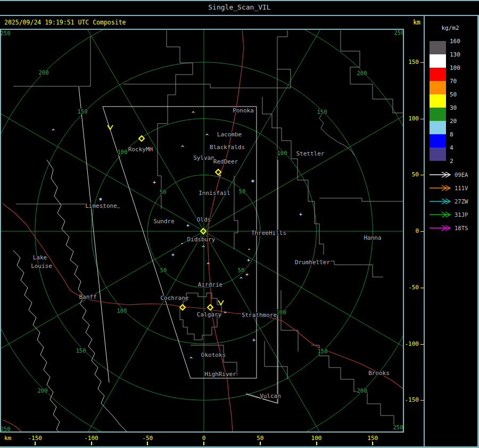 The height and width of the screenshot is (448, 479). Describe the element at coordinates (81, 351) in the screenshot. I see `range-ring-label: 150` at that location.